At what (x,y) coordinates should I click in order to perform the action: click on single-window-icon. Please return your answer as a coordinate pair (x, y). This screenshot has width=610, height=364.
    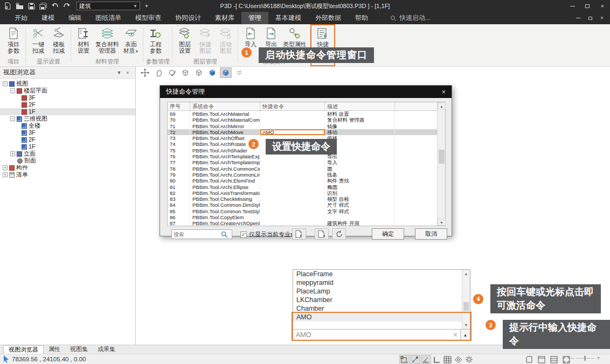
    Looking at the image, I should click on (541, 360).